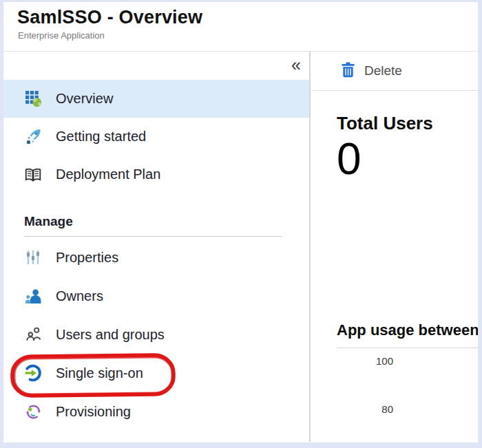 The height and width of the screenshot is (448, 482). What do you see at coordinates (99, 373) in the screenshot?
I see `sidebar-item-label: Single sign-on` at bounding box center [99, 373].